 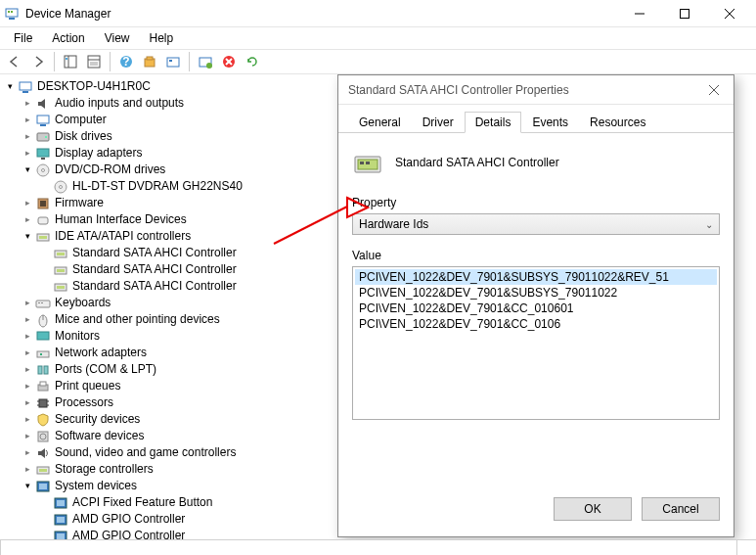 I want to click on properties-icon, so click(x=94, y=62).